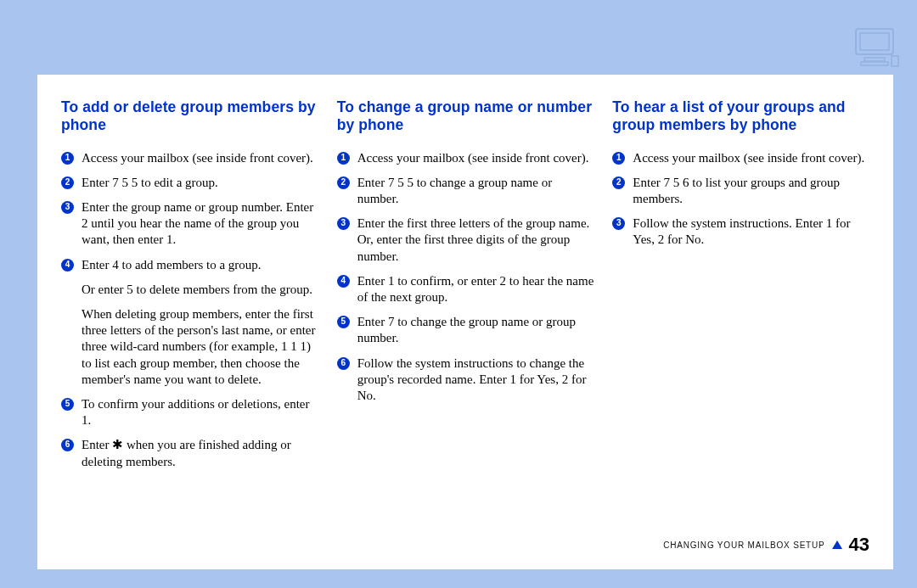 The width and height of the screenshot is (917, 588). What do you see at coordinates (190, 412) in the screenshot?
I see `step-item: 5To confirm your additions or deletions,…` at bounding box center [190, 412].